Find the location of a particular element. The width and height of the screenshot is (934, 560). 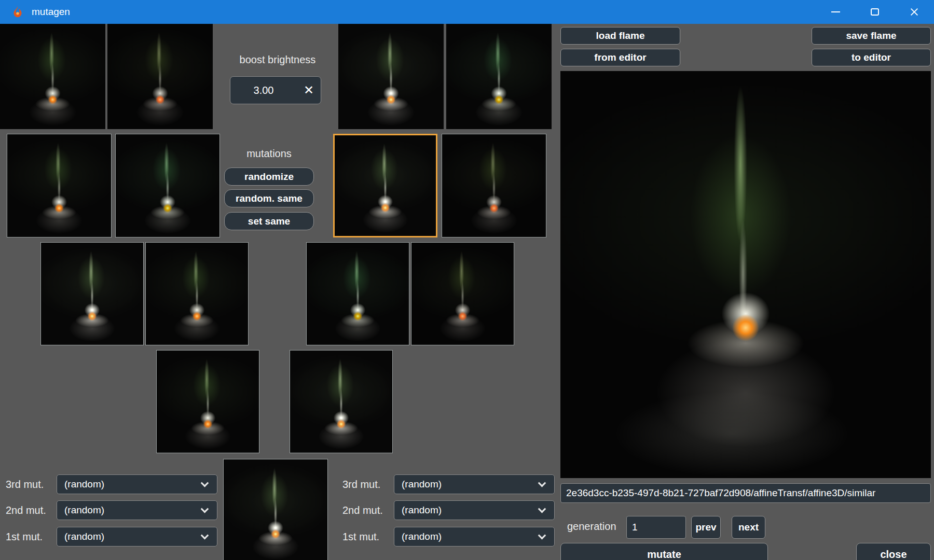

next-button: next is located at coordinates (748, 527).